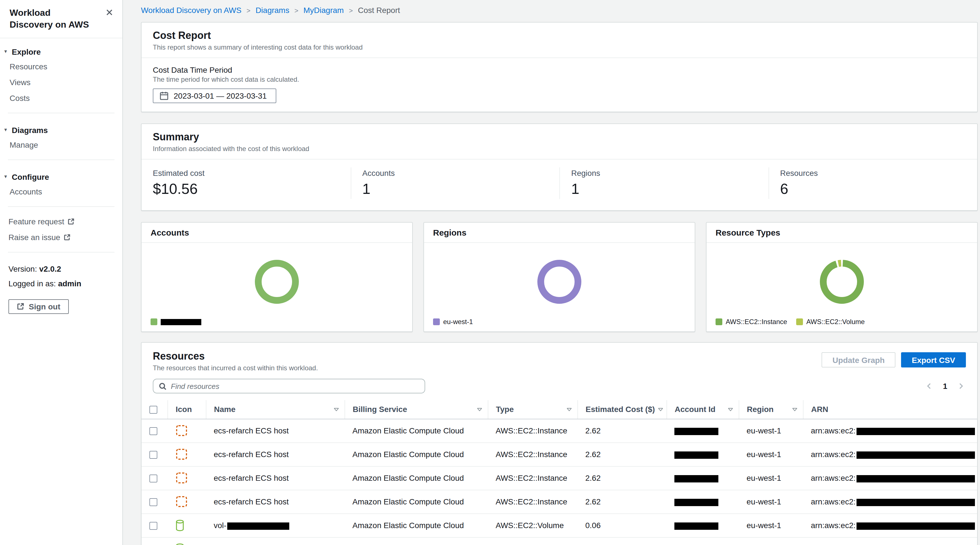 This screenshot has width=980, height=545. What do you see at coordinates (559, 167) in the screenshot?
I see `summary-card: Summary Information associated with the …` at bounding box center [559, 167].